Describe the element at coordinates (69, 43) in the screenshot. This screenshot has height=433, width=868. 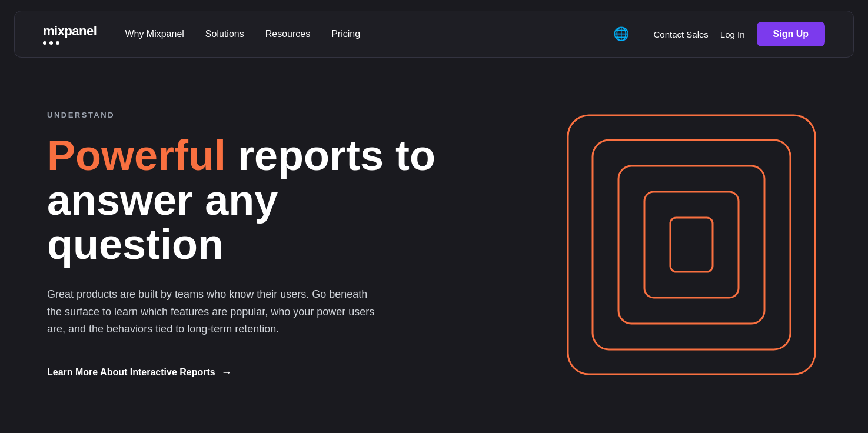
I see `logo-dots` at that location.